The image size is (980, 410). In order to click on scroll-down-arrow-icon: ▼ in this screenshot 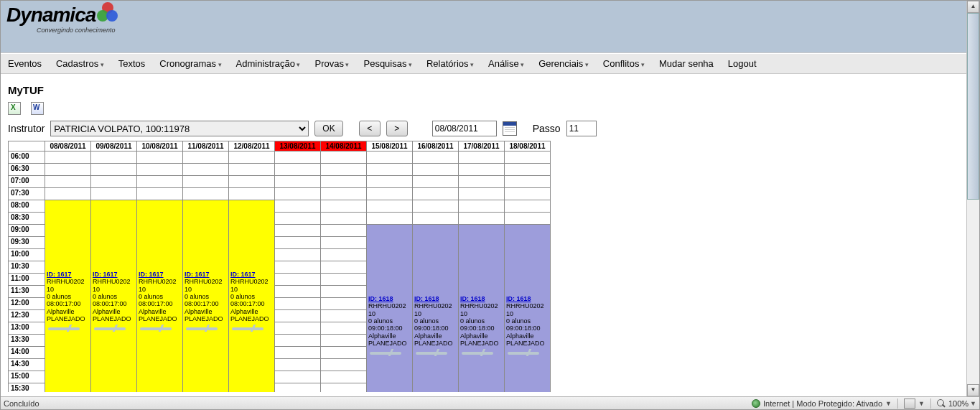, I will do `click(974, 391)`.